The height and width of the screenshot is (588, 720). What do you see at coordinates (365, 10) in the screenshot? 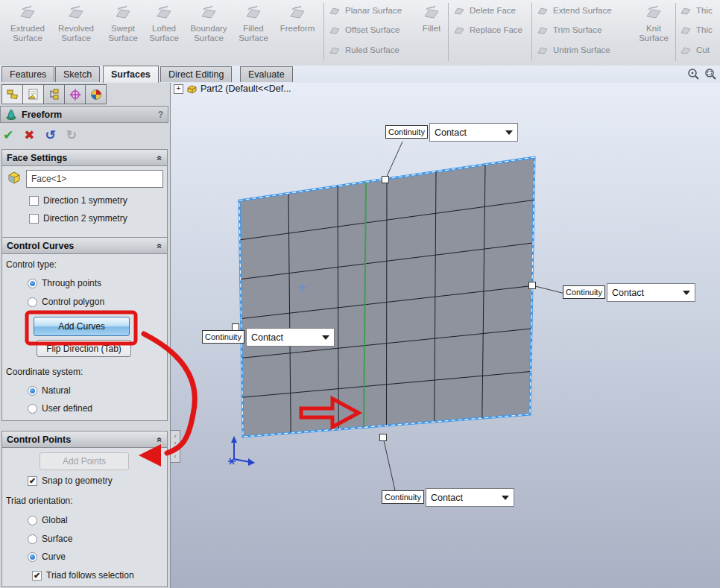
I see `planar-surface-button: Planar Surface` at bounding box center [365, 10].